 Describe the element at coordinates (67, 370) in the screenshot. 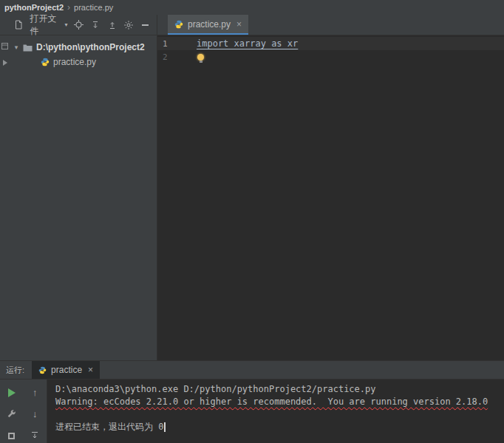

I see `run-tab-label: practice` at that location.